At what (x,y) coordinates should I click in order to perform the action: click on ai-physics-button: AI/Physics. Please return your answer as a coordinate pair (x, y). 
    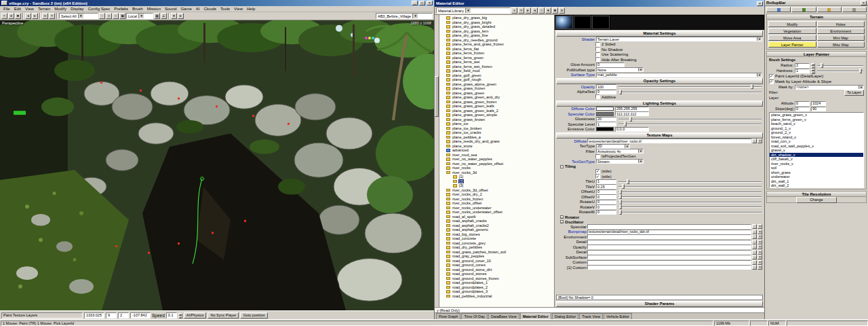
    Looking at the image, I should click on (195, 315).